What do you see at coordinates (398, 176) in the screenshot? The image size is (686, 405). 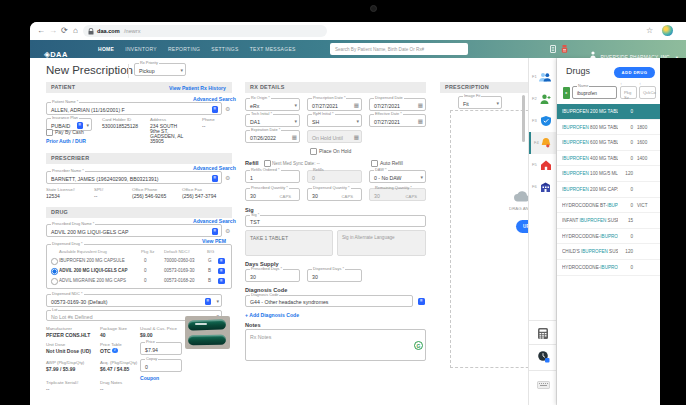 I see `daw-select: DAW * 0 - No DAW ▾` at bounding box center [398, 176].